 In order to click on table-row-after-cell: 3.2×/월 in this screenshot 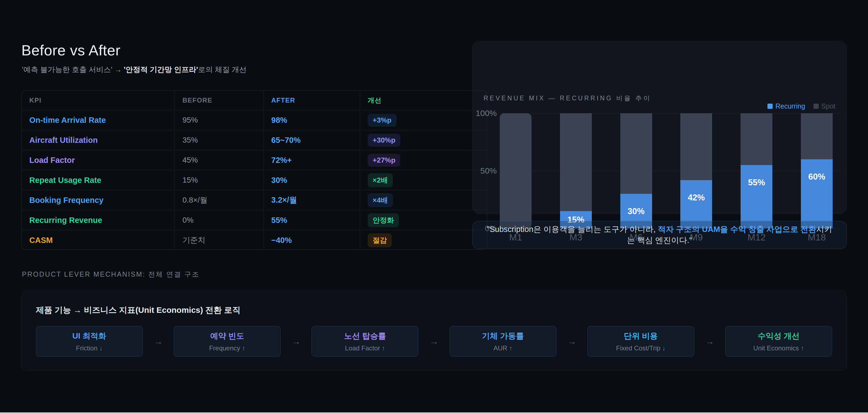, I will do `click(311, 200)`.